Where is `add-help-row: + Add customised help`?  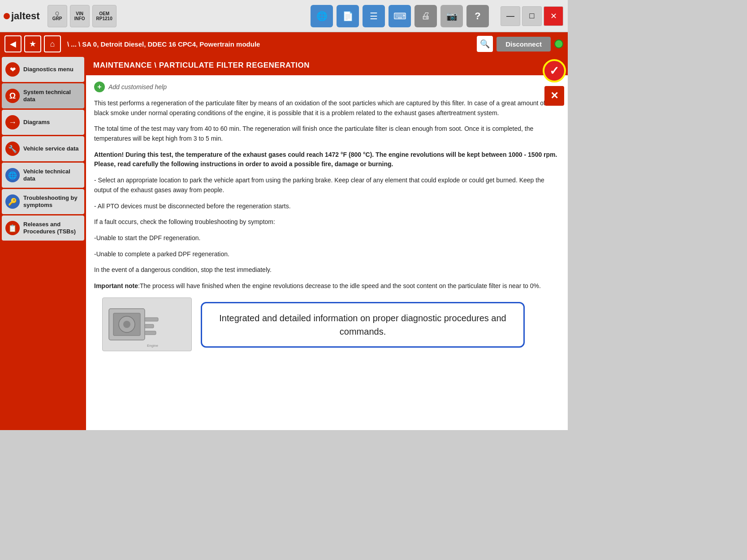
add-help-row: + Add customised help is located at coordinates (327, 87).